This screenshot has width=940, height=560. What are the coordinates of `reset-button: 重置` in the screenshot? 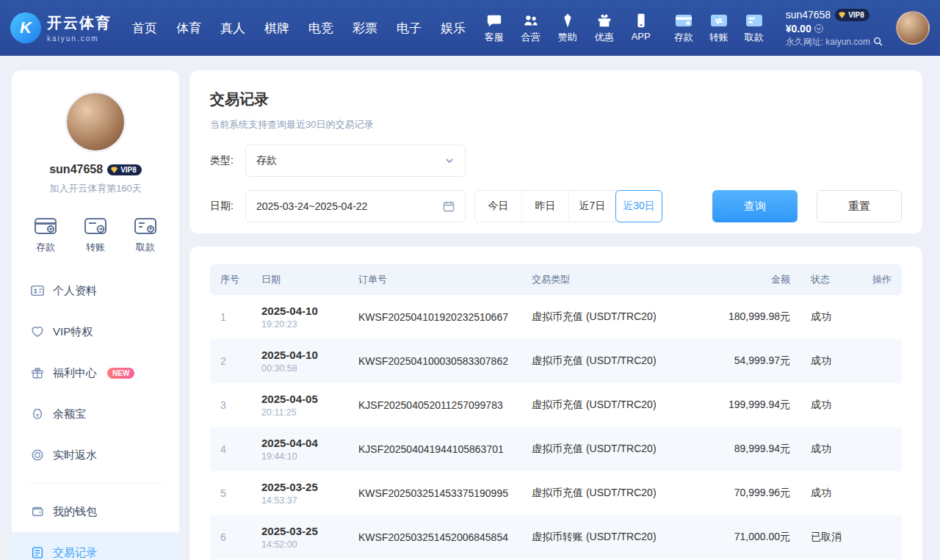 It's located at (859, 206).